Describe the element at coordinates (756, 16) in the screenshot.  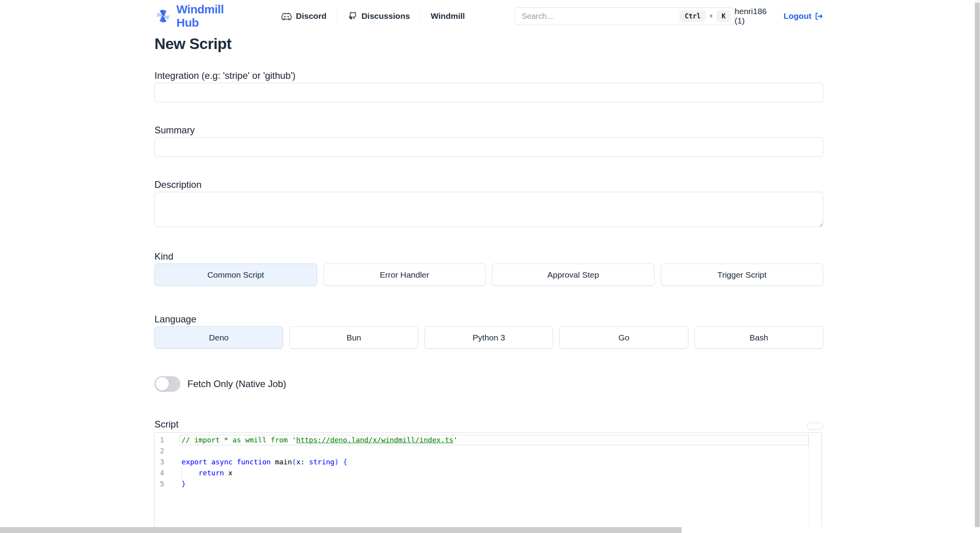
I see `username-label: henri186 (1)` at that location.